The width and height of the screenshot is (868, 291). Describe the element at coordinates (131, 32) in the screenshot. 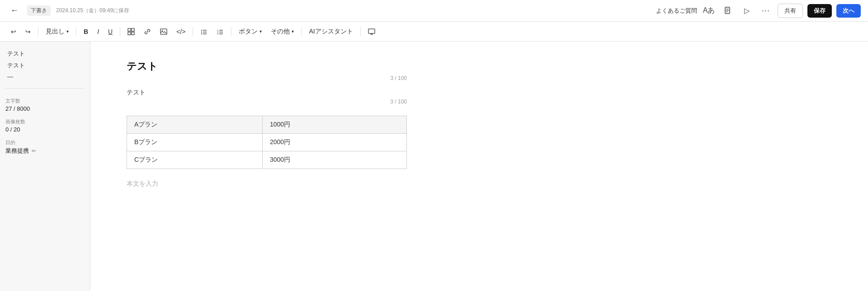

I see `format1-button` at that location.